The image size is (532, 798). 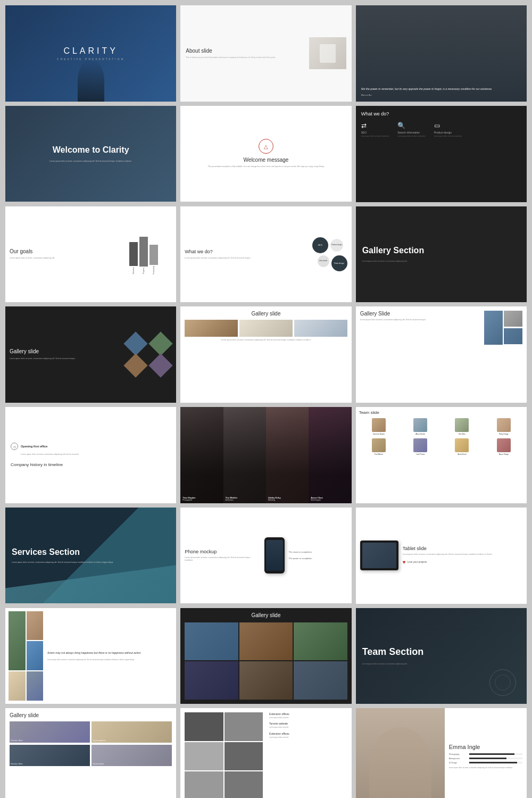 What do you see at coordinates (420, 427) in the screenshot?
I see `team-member-2: Alison Nooter` at bounding box center [420, 427].